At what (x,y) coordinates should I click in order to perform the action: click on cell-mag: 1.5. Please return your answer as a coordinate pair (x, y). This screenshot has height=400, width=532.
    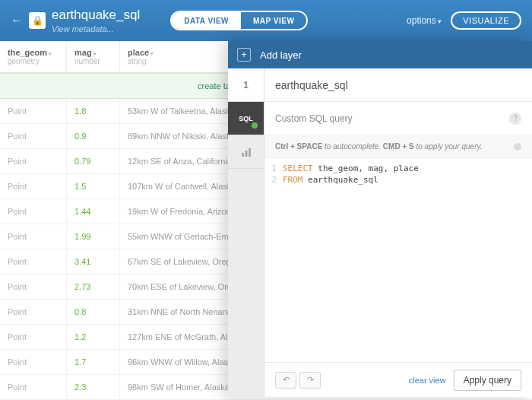
    Looking at the image, I should click on (93, 186).